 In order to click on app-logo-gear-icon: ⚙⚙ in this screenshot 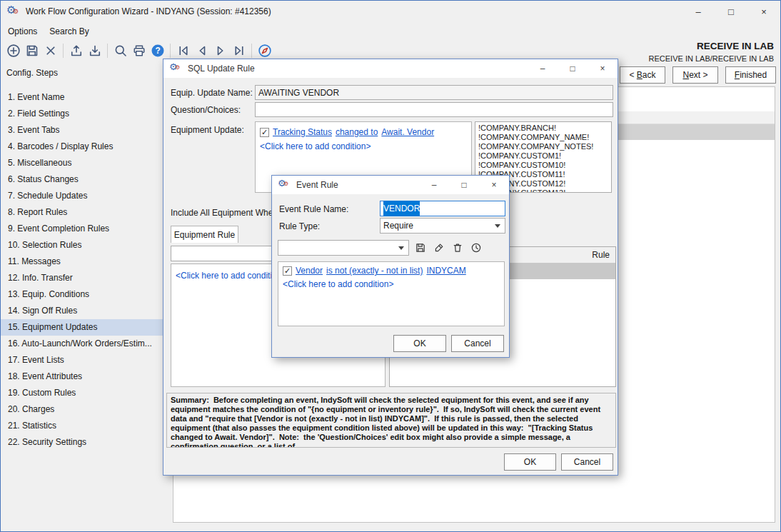, I will do `click(13, 11)`.